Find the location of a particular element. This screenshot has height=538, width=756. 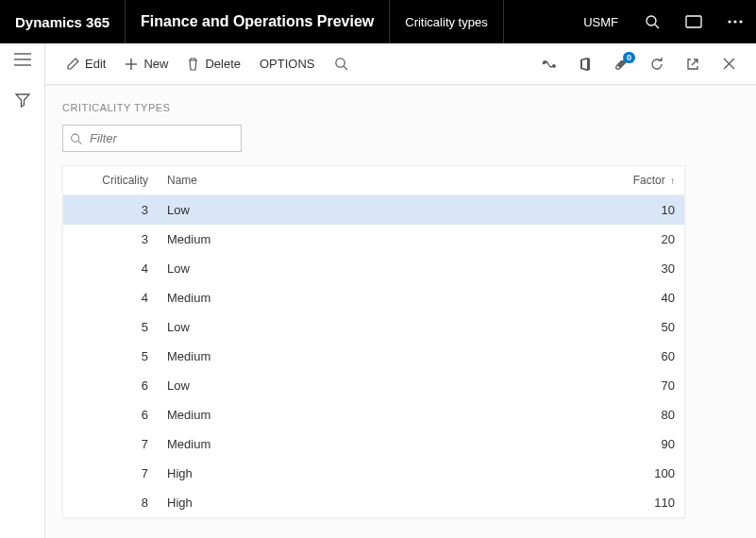

table-row: 4Medium40 is located at coordinates (374, 298).